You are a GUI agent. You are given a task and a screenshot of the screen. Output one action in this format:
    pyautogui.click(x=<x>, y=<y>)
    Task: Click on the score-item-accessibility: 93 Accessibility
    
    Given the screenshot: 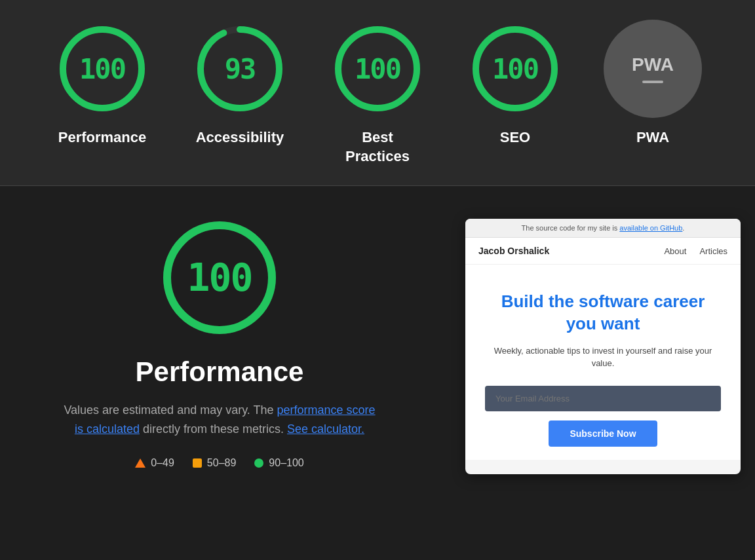 What is the action you would take?
    pyautogui.click(x=240, y=84)
    